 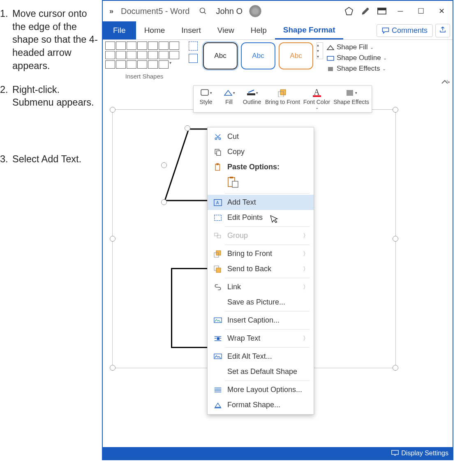 What do you see at coordinates (261, 287) in the screenshot?
I see `ctx-link: Link 〉` at bounding box center [261, 287].